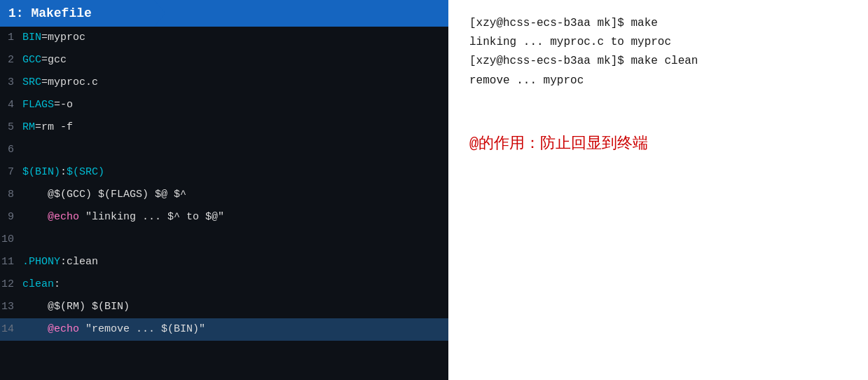 This screenshot has height=380, width=868. What do you see at coordinates (224, 13) in the screenshot?
I see `title-bar: 1: Makefile` at bounding box center [224, 13].